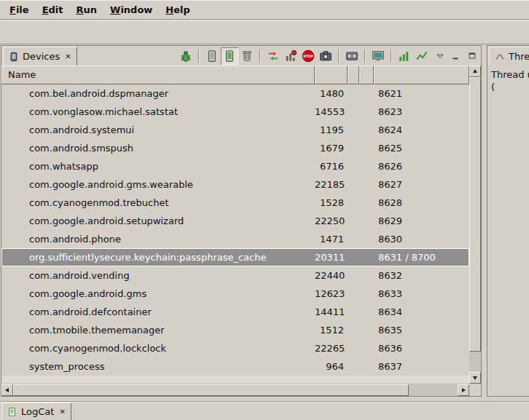  What do you see at coordinates (378, 56) in the screenshot?
I see `system-info-button` at bounding box center [378, 56].